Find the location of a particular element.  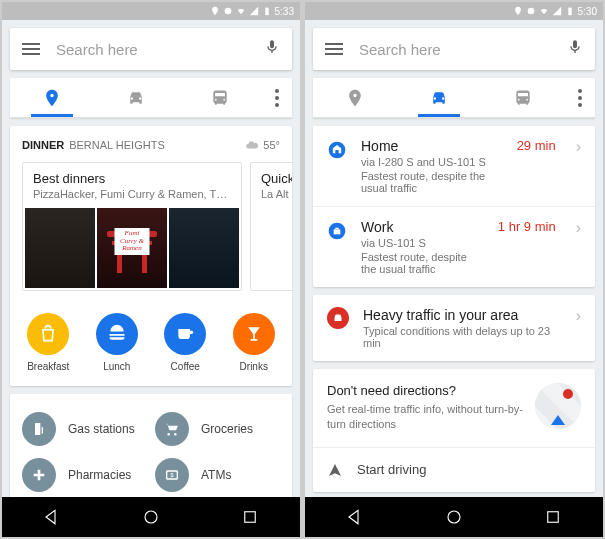

map-preview-icon is located at coordinates (558, 406).